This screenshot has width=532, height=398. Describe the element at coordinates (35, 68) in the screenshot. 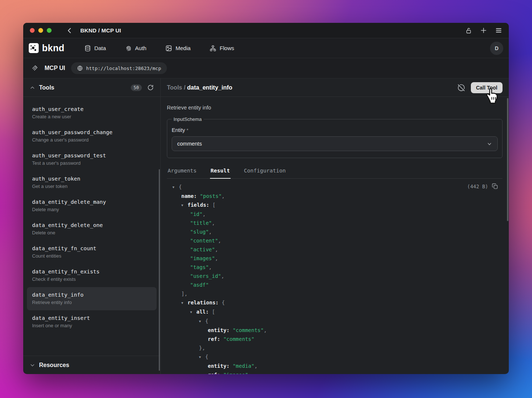

I see `mcp-icon` at that location.